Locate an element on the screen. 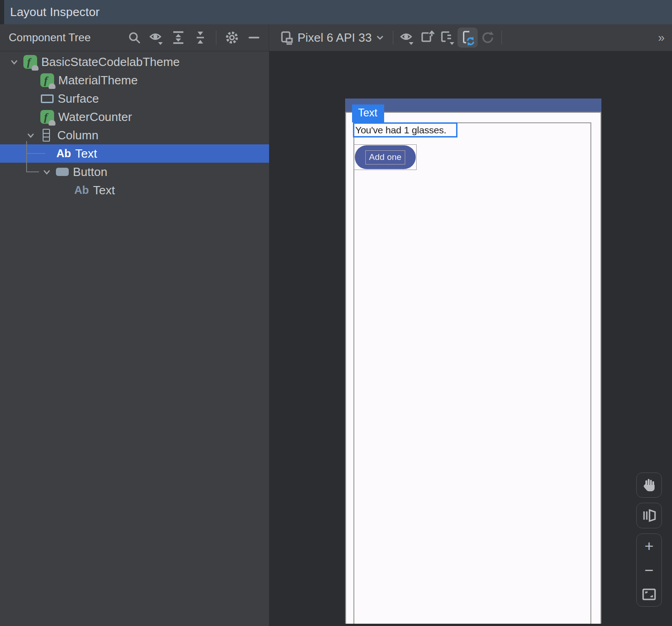 The width and height of the screenshot is (672, 626). zoom-out-button: − is located at coordinates (649, 570).